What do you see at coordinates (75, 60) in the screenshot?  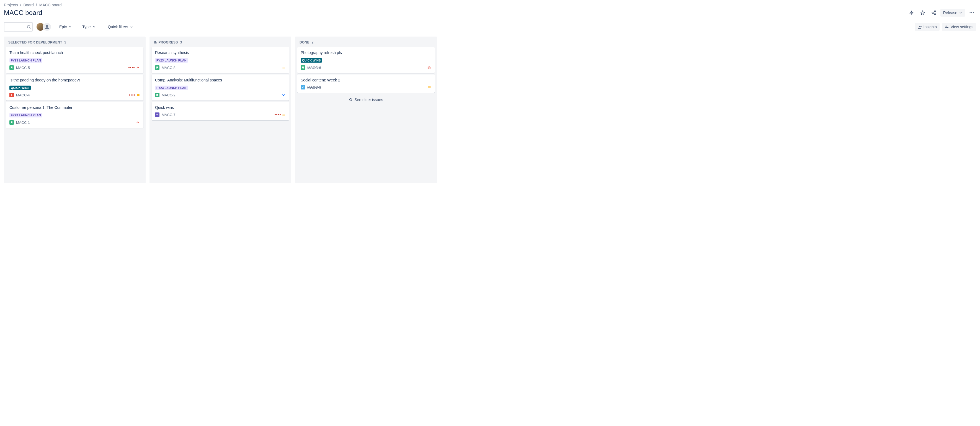 I see `issue-card: Team health check post-launch FY23 LAUNC…` at bounding box center [75, 60].